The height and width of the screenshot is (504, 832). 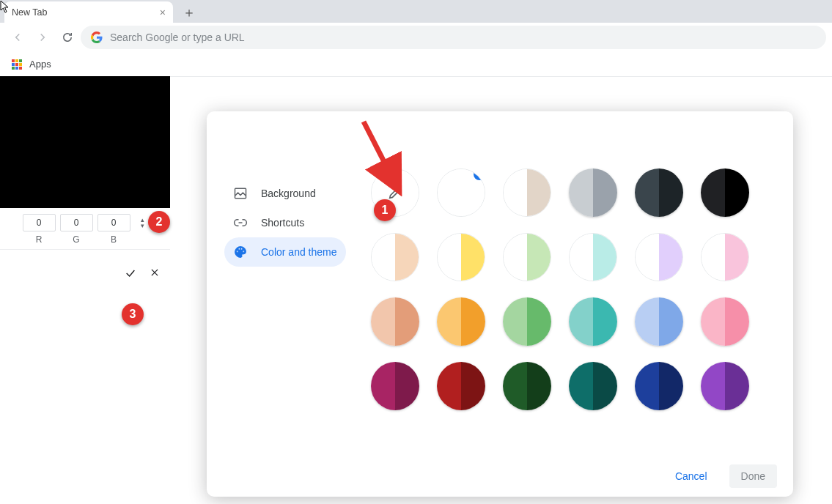 I want to click on background-icon, so click(x=240, y=193).